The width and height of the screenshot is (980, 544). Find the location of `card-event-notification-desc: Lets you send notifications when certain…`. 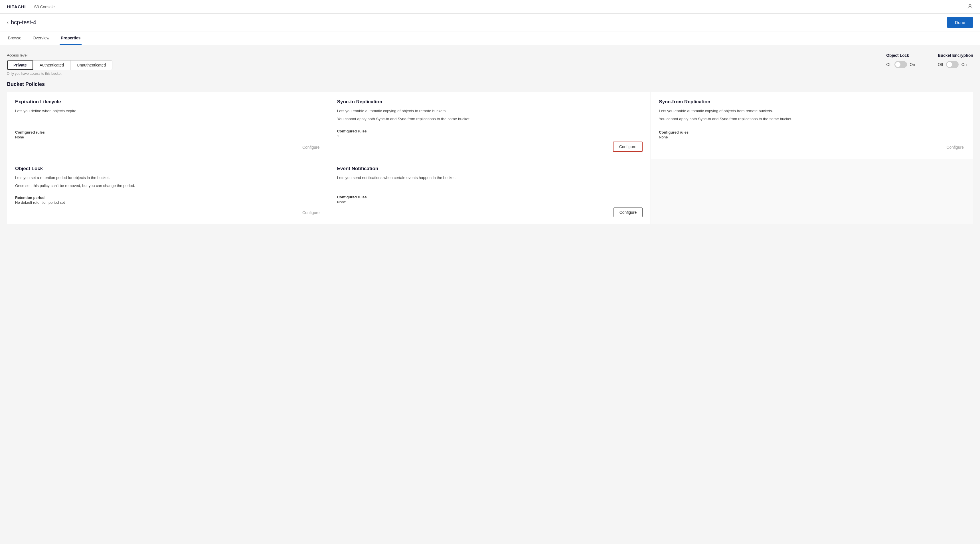

card-event-notification-desc: Lets you send notifications when certain… is located at coordinates (490, 178).